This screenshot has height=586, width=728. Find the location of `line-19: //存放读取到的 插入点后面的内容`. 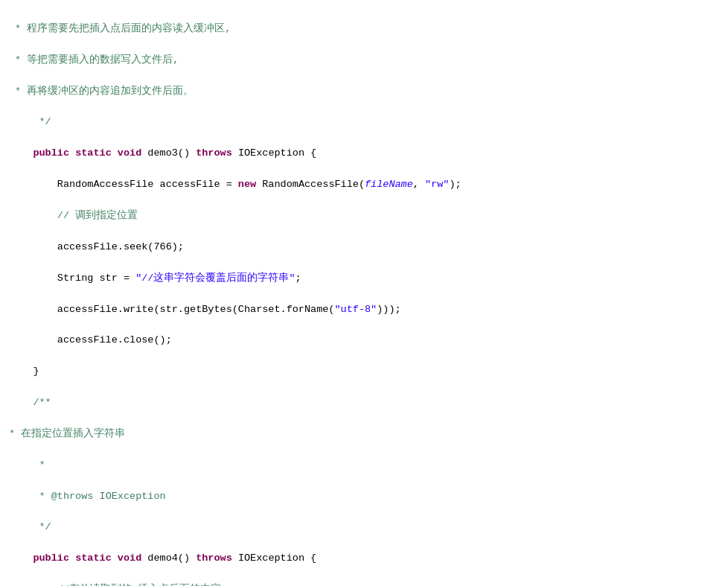

line-19: //存放读取到的 插入点后面的内容 is located at coordinates (364, 584).